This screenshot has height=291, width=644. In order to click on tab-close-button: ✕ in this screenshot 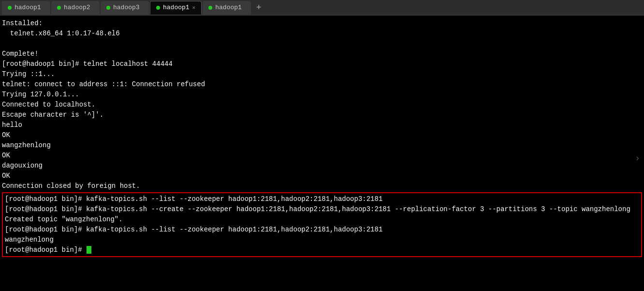, I will do `click(194, 8)`.